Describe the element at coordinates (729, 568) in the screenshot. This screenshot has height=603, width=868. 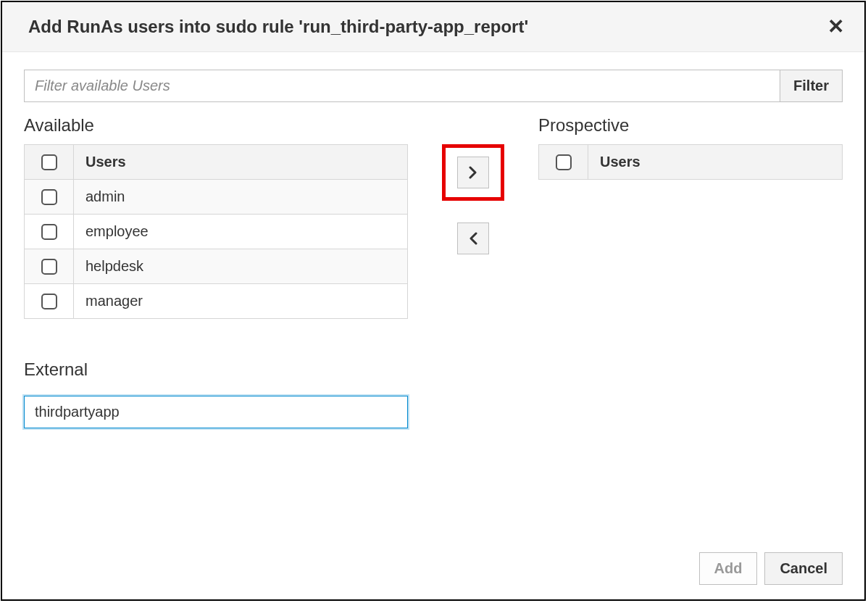
I see `add-button: Add` at that location.